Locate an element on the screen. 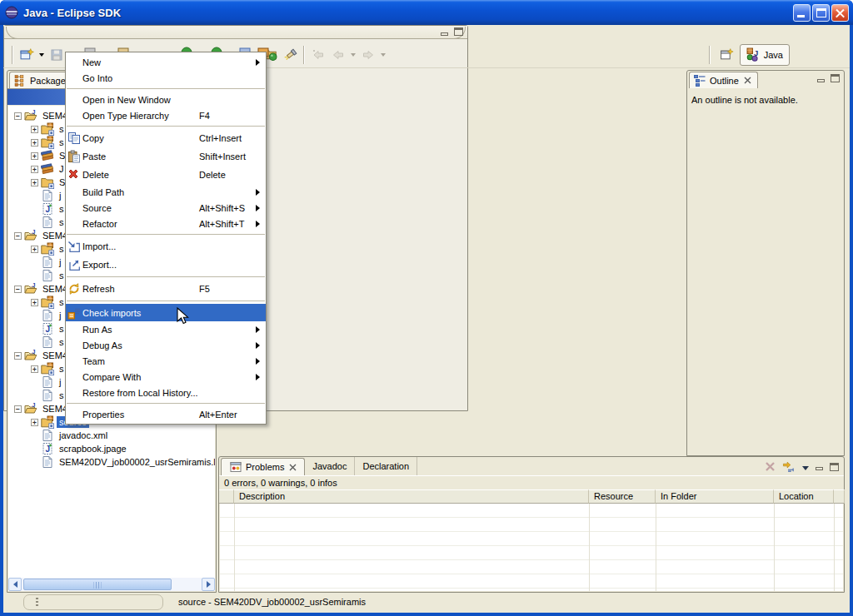 This screenshot has width=853, height=616. outline-minimize-button is located at coordinates (821, 81).